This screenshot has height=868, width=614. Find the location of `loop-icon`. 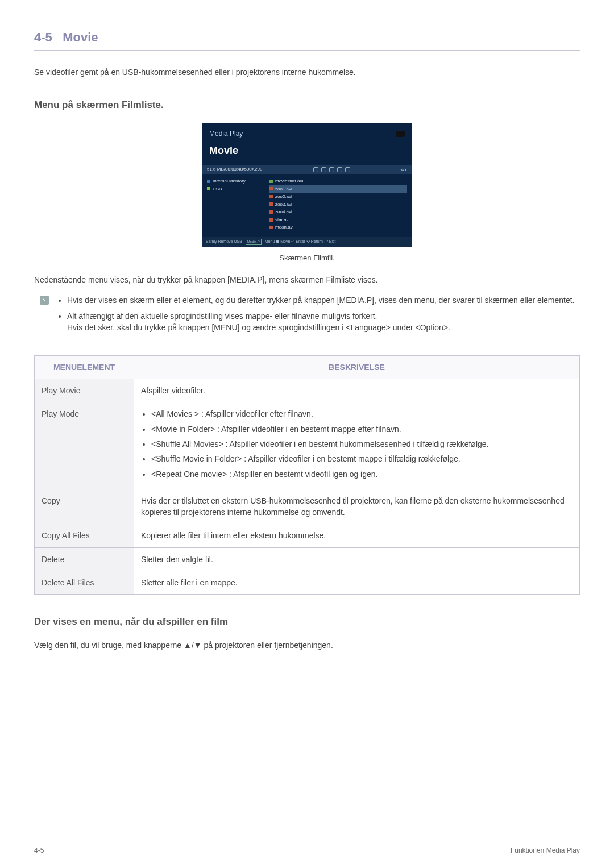

loop-icon is located at coordinates (348, 169).